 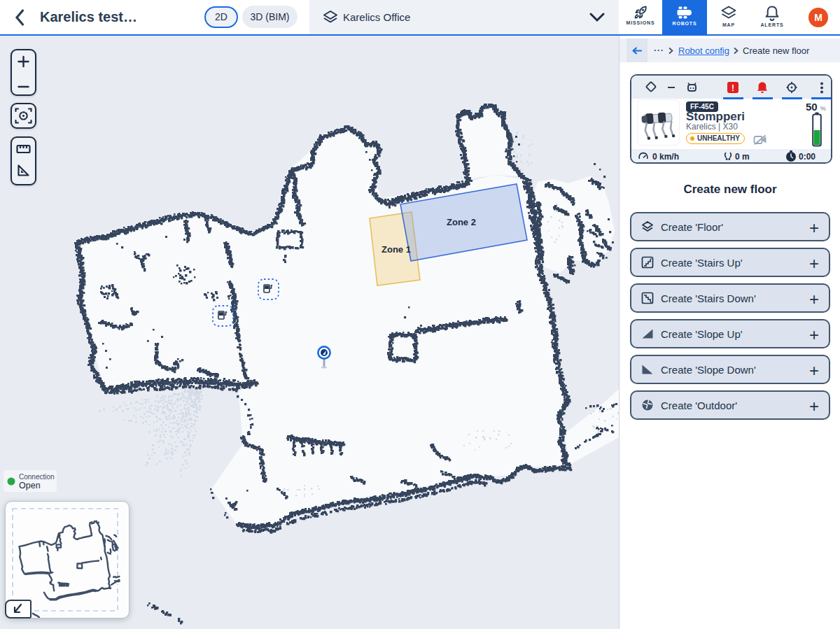 I want to click on svg-text: Zone 2, so click(x=461, y=222).